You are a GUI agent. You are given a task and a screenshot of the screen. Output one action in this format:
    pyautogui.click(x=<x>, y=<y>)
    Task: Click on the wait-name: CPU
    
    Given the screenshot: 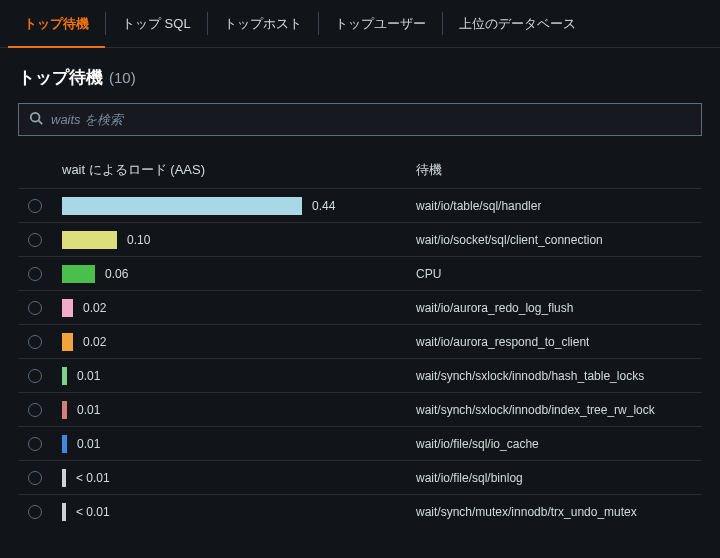 What is the action you would take?
    pyautogui.click(x=428, y=274)
    